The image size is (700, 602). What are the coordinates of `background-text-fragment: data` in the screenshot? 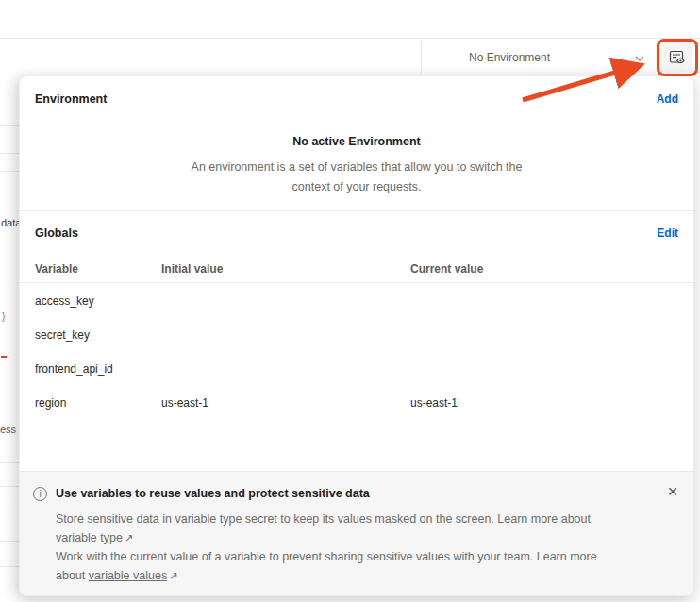 It's located at (10, 223).